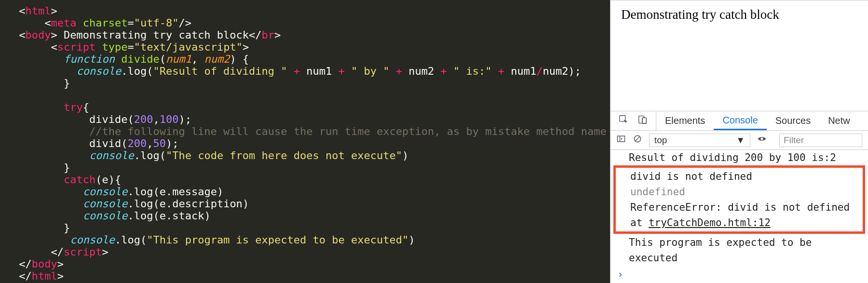 This screenshot has height=283, width=868. I want to click on tag-html: html, so click(39, 11).